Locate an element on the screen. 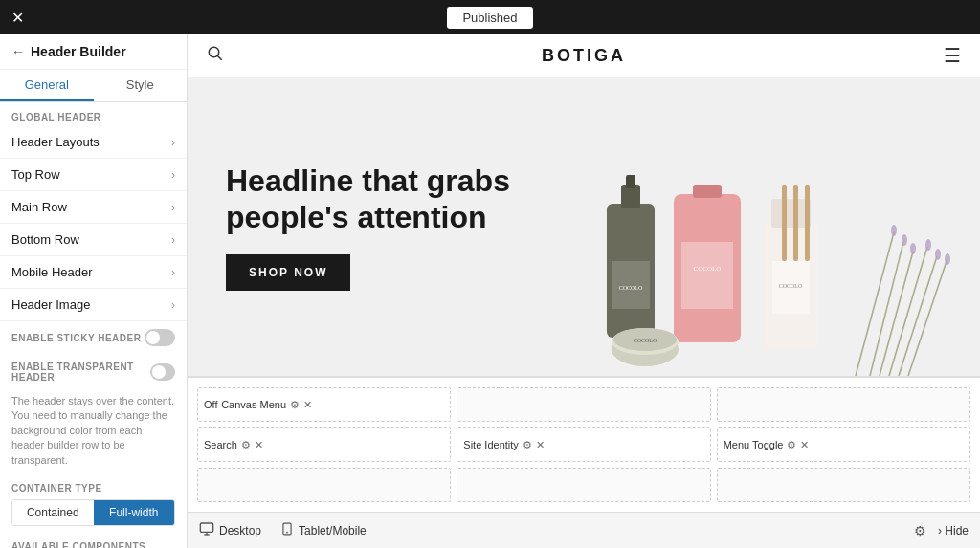 The width and height of the screenshot is (980, 548). builder-cell-1-0: Search ⚙ ✕ is located at coordinates (323, 445).